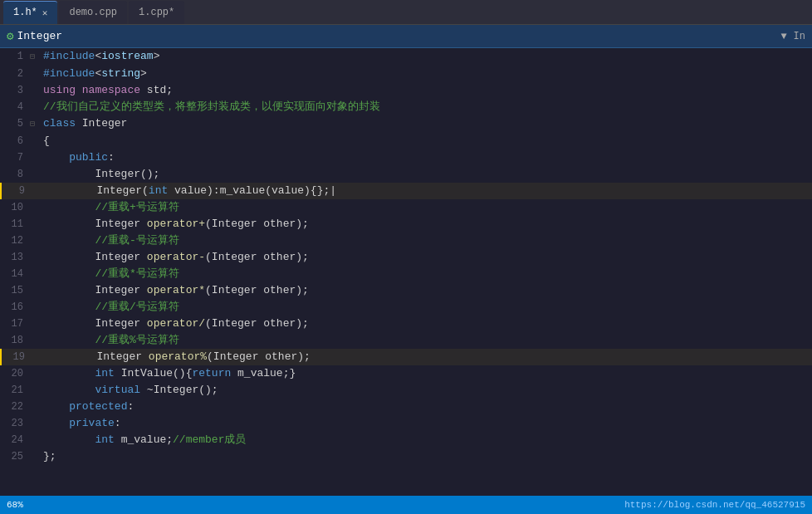 Image resolution: width=812 pixels, height=514 pixels. What do you see at coordinates (209, 440) in the screenshot?
I see `token-comment: //member成员` at bounding box center [209, 440].